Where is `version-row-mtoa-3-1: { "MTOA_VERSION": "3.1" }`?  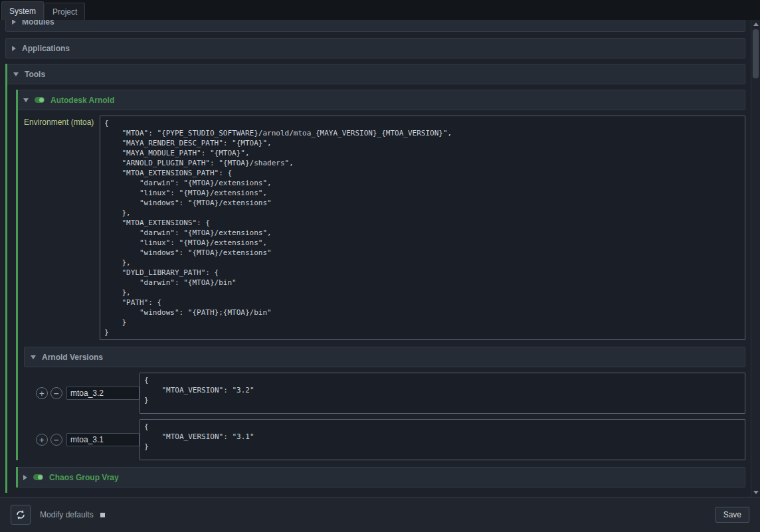 version-row-mtoa-3-1: { "MTOA_VERSION": "3.1" } is located at coordinates (385, 440).